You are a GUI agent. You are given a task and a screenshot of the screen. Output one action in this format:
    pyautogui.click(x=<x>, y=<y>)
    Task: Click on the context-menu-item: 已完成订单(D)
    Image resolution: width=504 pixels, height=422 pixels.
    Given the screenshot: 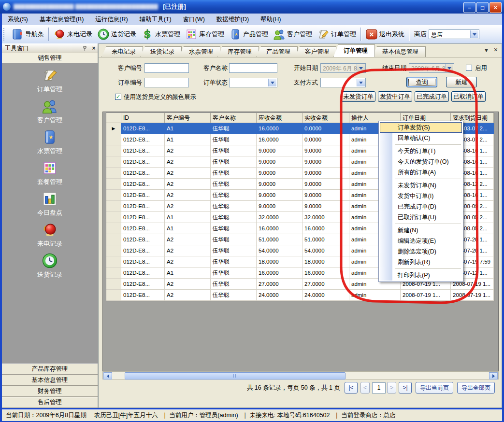 What is the action you would take?
    pyautogui.click(x=421, y=207)
    